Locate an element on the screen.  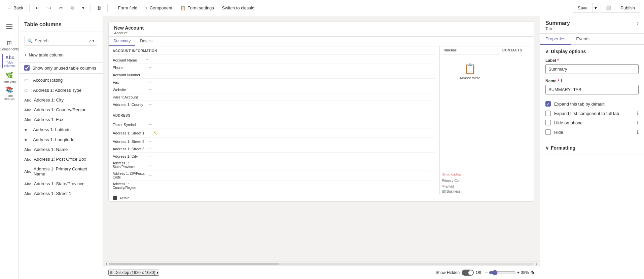
right-panel-tabs: Properties Events is located at coordinates (592, 39).